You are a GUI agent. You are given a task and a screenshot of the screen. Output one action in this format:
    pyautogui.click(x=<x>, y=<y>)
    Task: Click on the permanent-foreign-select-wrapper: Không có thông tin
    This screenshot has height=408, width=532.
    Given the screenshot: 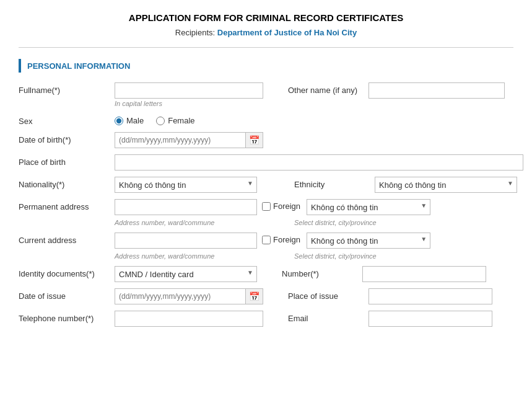 What is the action you would take?
    pyautogui.click(x=368, y=207)
    